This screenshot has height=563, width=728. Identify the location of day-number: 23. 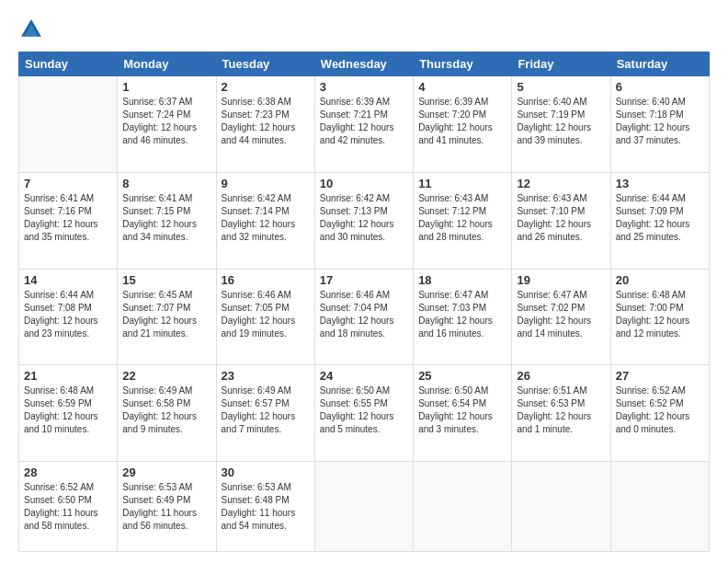
(266, 375).